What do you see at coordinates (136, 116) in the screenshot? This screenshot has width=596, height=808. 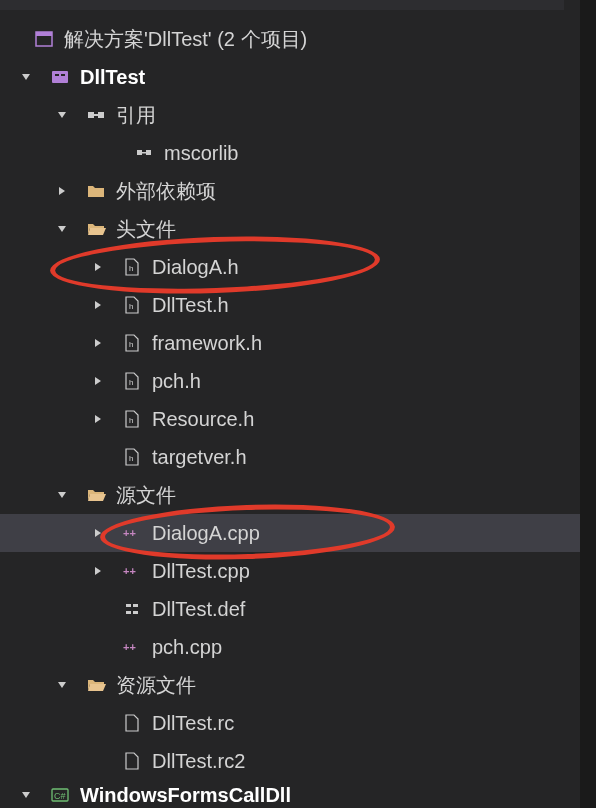 I see `references-label: 引用` at bounding box center [136, 116].